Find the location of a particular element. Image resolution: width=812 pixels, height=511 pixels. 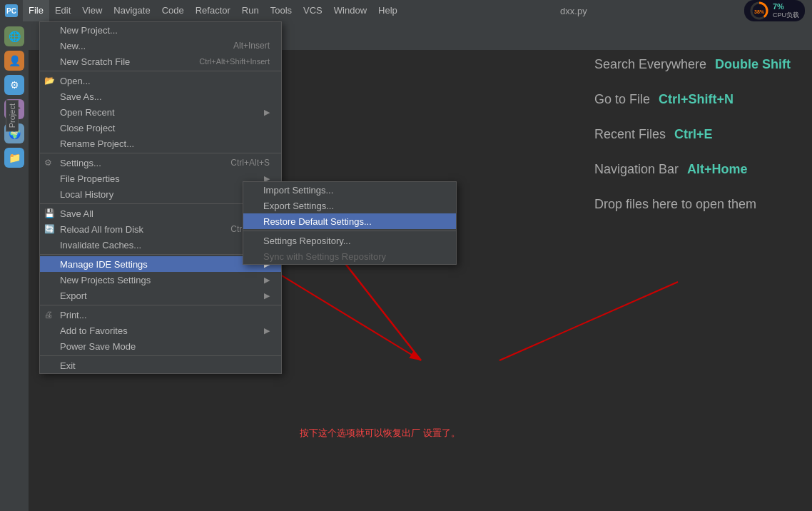

goto-file-row: Go to File Ctrl+Shift+N is located at coordinates (692, 100).